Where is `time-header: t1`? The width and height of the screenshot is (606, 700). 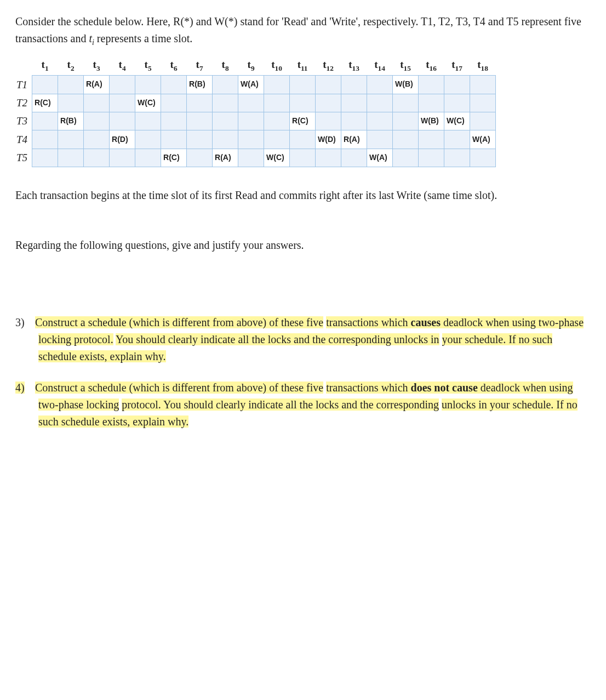 time-header: t1 is located at coordinates (45, 66).